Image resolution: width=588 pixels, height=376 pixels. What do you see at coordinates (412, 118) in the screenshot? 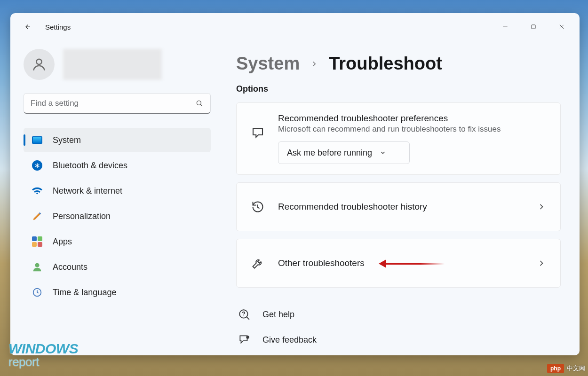
I see `card-title: Recommended troubleshooter preferences` at bounding box center [412, 118].